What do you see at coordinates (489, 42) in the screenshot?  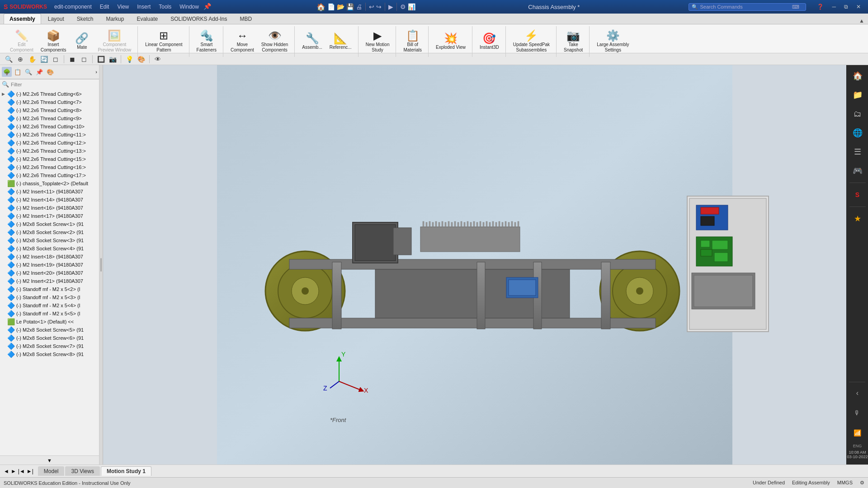 I see `instant3d-button: 🎯 Instant3D` at bounding box center [489, 42].